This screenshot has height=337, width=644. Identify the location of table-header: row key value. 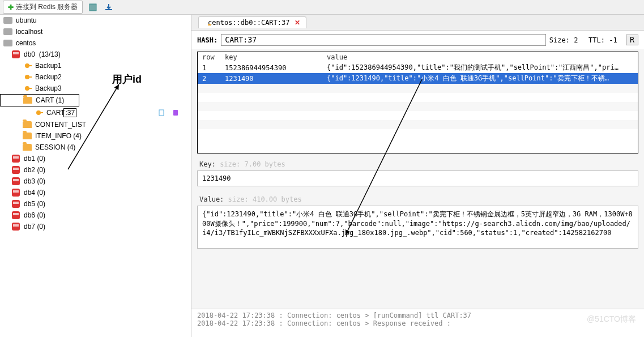
(418, 57).